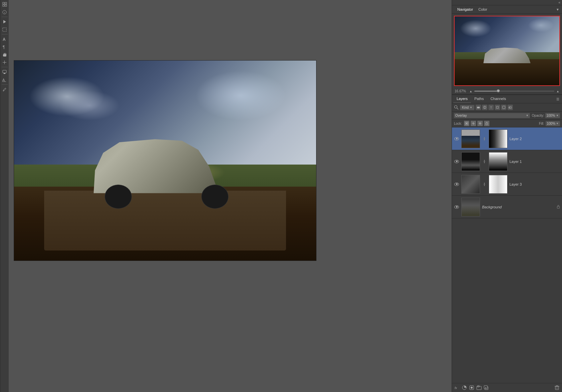  I want to click on layer-item-layer3: Layer 3, so click(507, 184).